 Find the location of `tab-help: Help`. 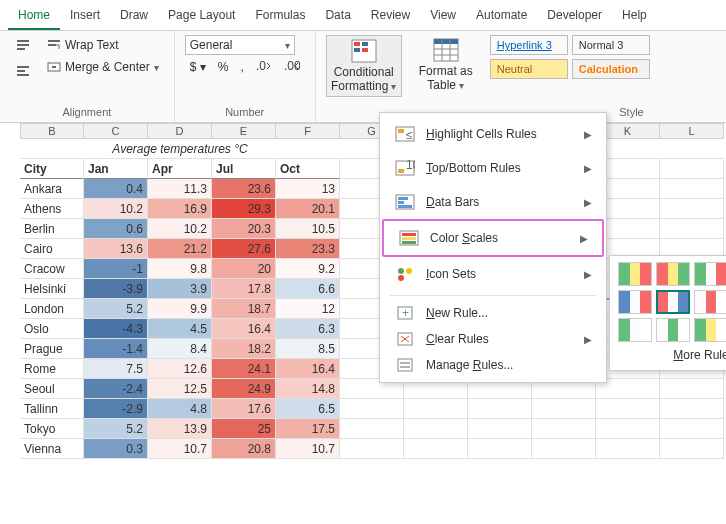

tab-help: Help is located at coordinates (634, 17).